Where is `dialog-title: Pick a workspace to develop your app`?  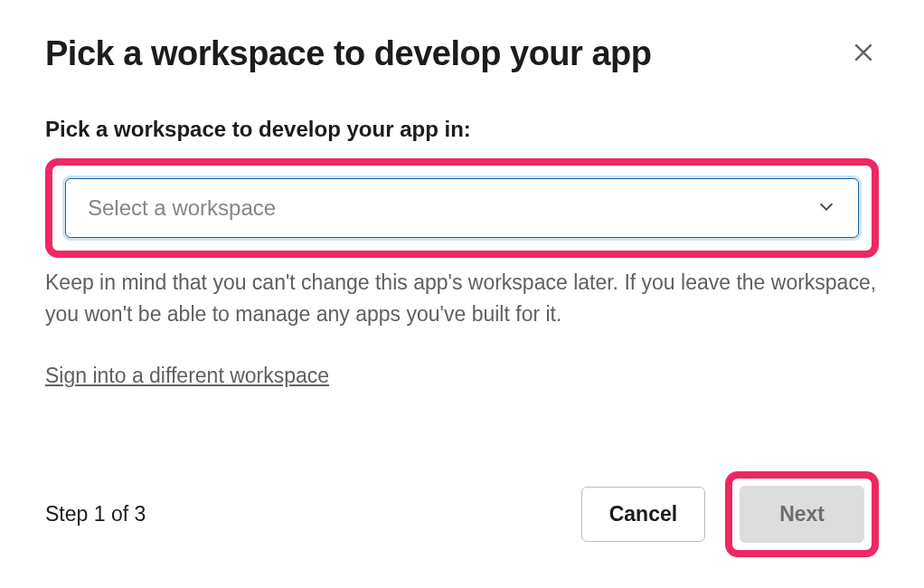
dialog-title: Pick a workspace to develop your app is located at coordinates (348, 54).